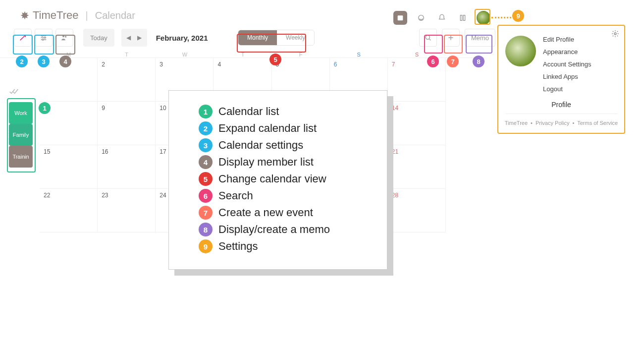  I want to click on legend-text: Calendar settings, so click(261, 145).